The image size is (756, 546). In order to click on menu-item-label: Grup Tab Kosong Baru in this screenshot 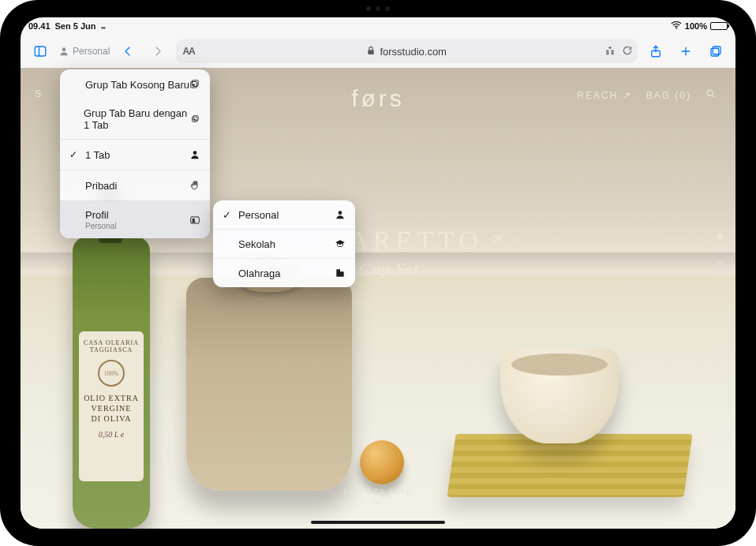, I will do `click(137, 85)`.